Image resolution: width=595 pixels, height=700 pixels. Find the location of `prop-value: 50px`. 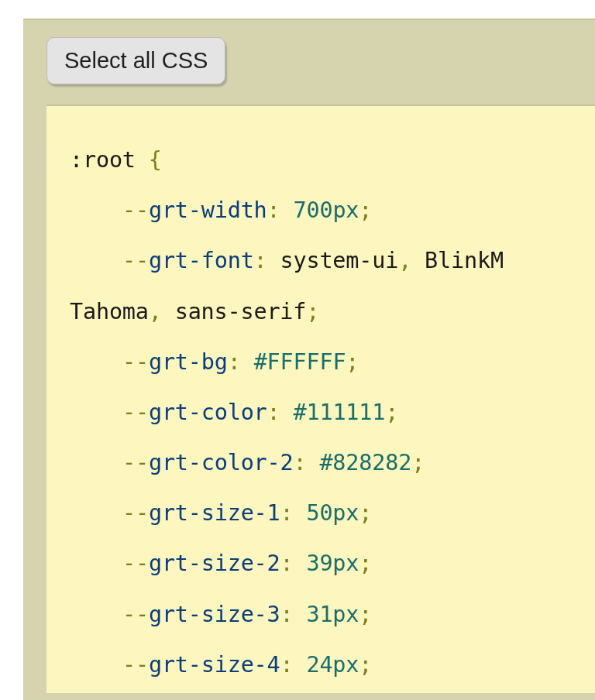

prop-value: 50px is located at coordinates (332, 513).